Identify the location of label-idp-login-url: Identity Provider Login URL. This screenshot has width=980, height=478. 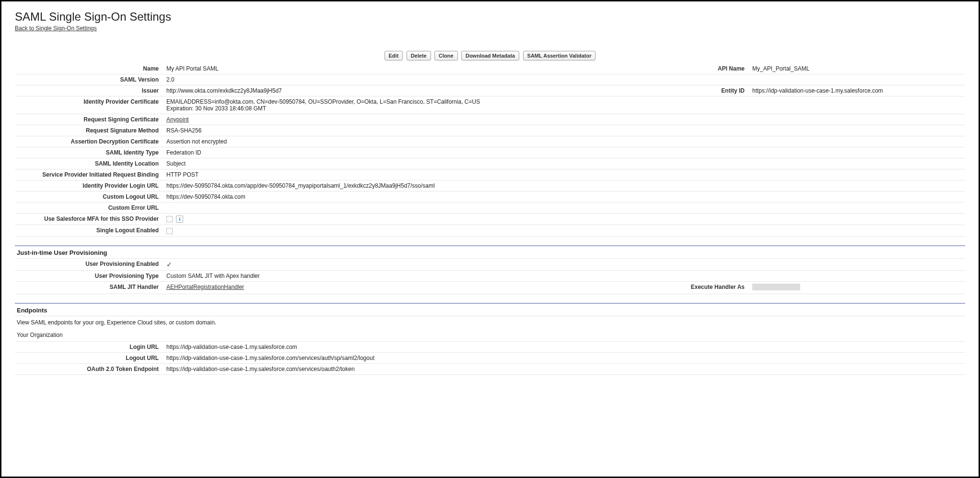
(89, 186).